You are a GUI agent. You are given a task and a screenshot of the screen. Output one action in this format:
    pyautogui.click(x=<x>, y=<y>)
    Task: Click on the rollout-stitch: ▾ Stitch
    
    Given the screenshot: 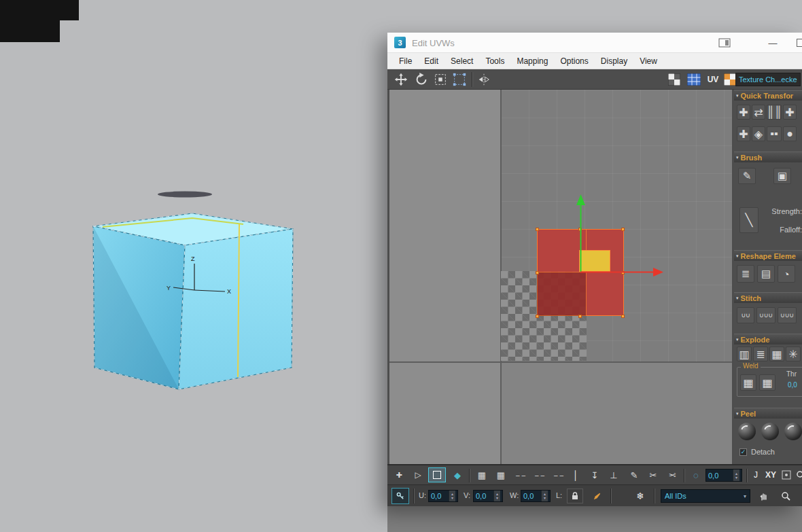 What is the action you would take?
    pyautogui.click(x=768, y=298)
    